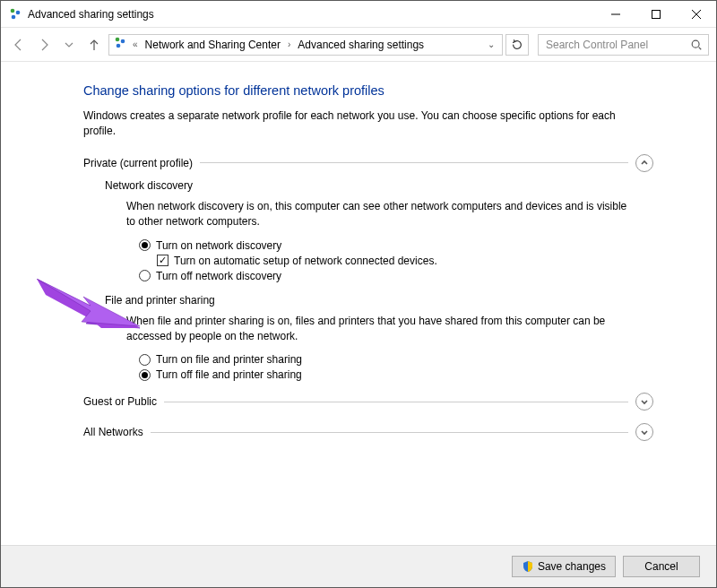 This screenshot has width=717, height=588. What do you see at coordinates (405, 261) in the screenshot?
I see `checkbox-auto-setup: Turn on automatic setup of network conne…` at bounding box center [405, 261].